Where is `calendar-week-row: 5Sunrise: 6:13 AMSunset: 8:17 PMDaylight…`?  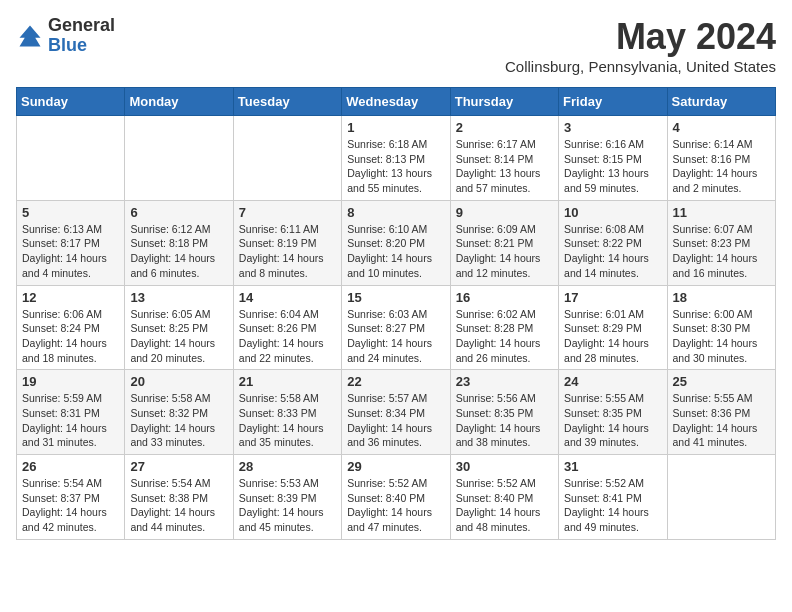
calendar-week-row: 5Sunrise: 6:13 AMSunset: 8:17 PMDaylight… is located at coordinates (396, 242).